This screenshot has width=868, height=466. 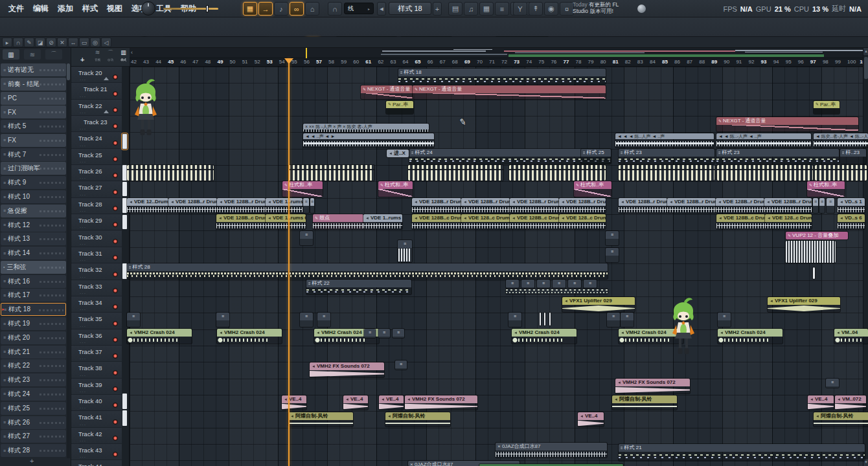 What do you see at coordinates (400, 107) in the screenshot?
I see `clip-autoGreen: ✎Par..率` at bounding box center [400, 107].